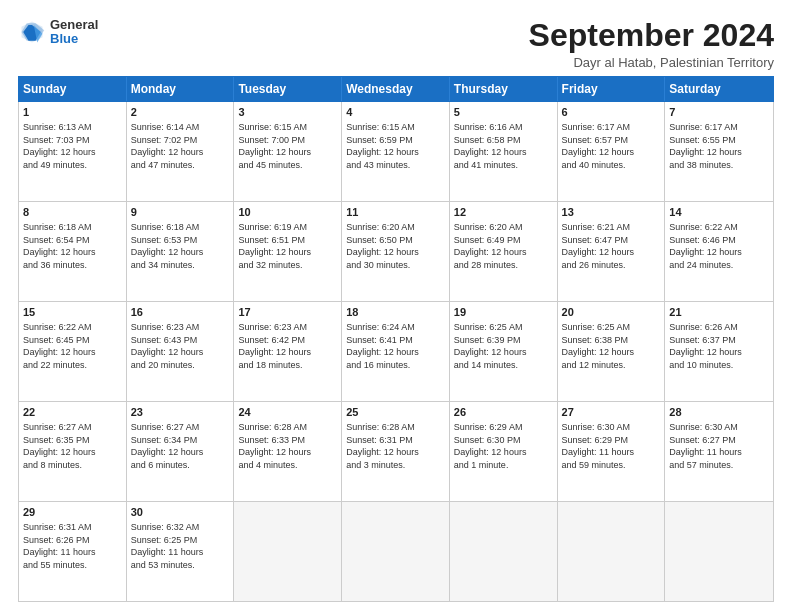 Image resolution: width=792 pixels, height=612 pixels. I want to click on day-number: 15, so click(72, 312).